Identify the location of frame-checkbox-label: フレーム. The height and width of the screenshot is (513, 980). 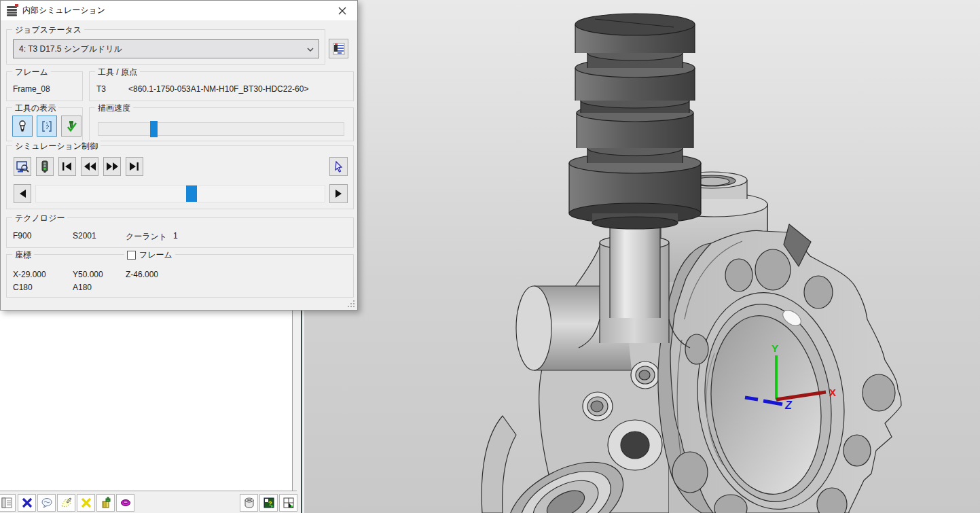
(156, 255).